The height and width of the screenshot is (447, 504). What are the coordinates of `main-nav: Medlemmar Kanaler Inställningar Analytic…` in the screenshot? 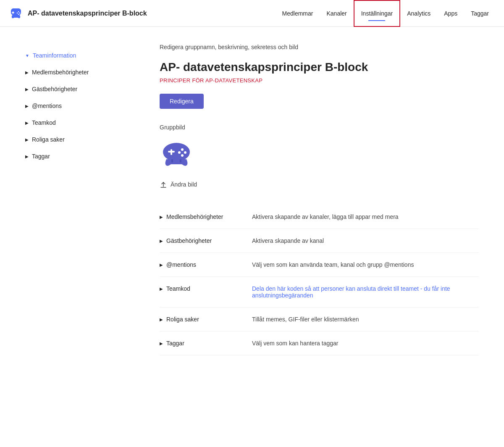 It's located at (386, 13).